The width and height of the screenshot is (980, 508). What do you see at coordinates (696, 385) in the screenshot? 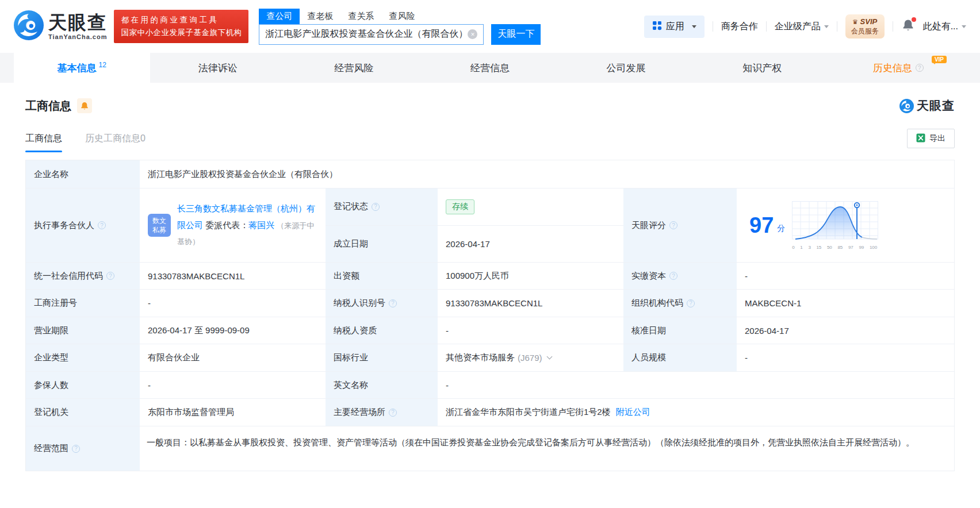
I see `english-name-value: -` at bounding box center [696, 385].